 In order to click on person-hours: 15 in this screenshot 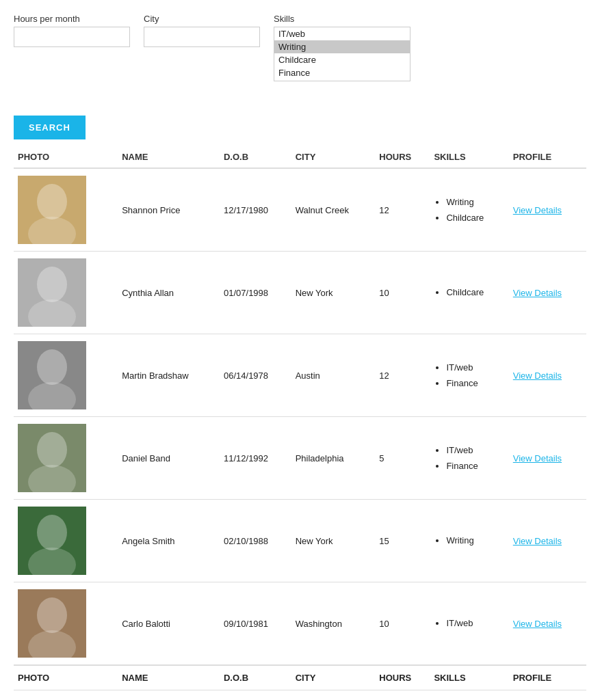, I will do `click(402, 541)`.